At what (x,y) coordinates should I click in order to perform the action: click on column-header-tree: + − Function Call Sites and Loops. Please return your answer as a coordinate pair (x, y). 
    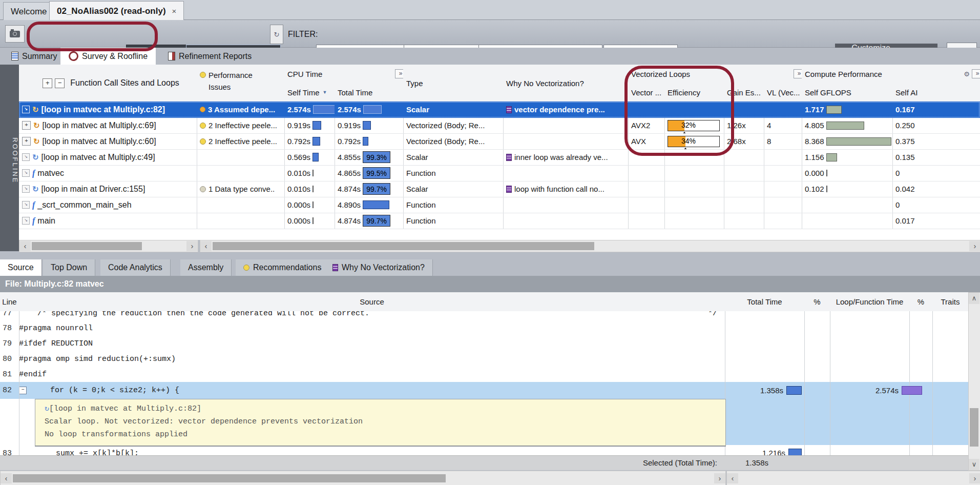
    Looking at the image, I should click on (111, 83).